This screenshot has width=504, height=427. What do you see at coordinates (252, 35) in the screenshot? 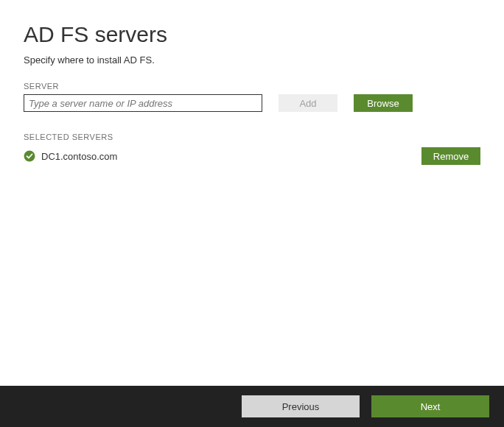
I see `page-title: AD FS servers` at bounding box center [252, 35].